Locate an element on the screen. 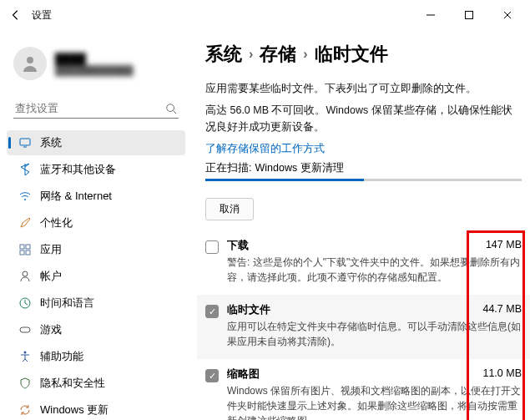 The height and width of the screenshot is (420, 530). sidebar-item-bluetooth: 蓝牙和其他设备 is located at coordinates (96, 170).